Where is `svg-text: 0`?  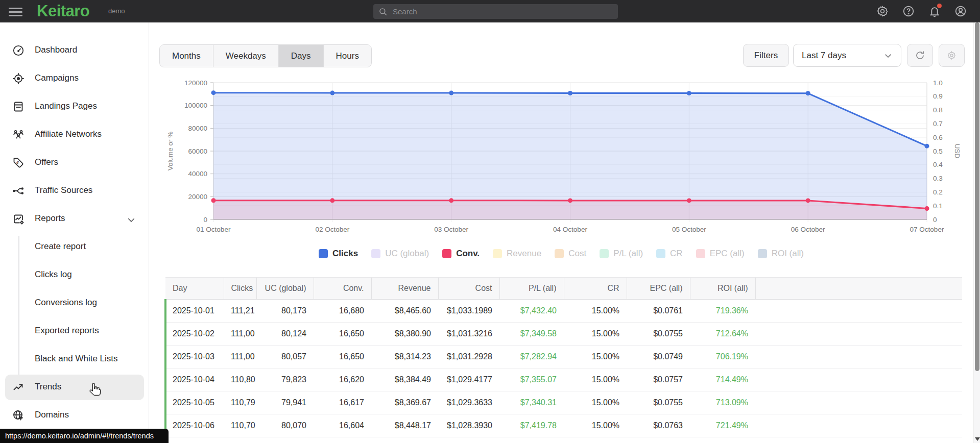 svg-text: 0 is located at coordinates (935, 219).